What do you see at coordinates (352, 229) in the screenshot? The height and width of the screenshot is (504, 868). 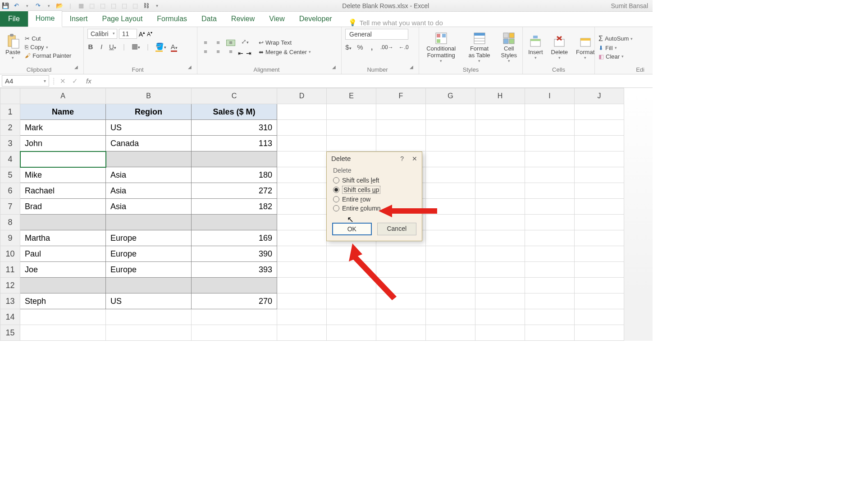 I see `ok-button: OK` at bounding box center [352, 229].